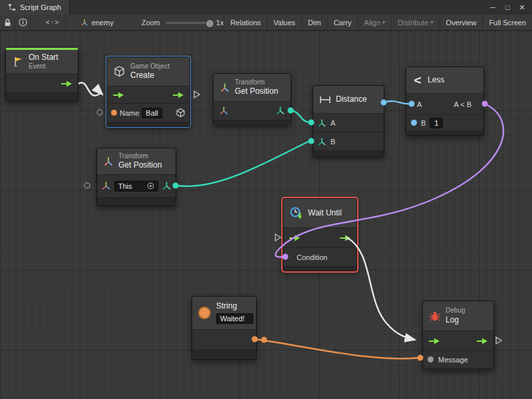 This screenshot has width=532, height=399. What do you see at coordinates (378, 23) in the screenshot?
I see `toolbar-buttons: Relations Values Dim Carry Align▾ Distri…` at bounding box center [378, 23].